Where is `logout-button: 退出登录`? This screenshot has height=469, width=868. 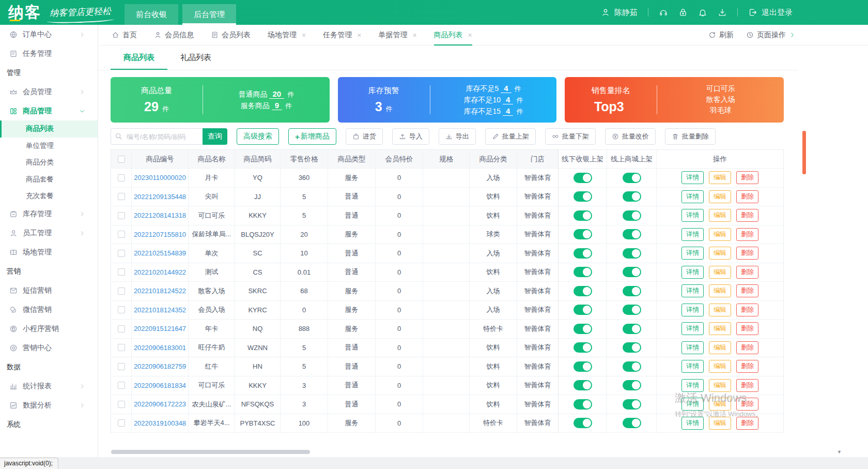
logout-button: 退出登录 is located at coordinates (770, 12).